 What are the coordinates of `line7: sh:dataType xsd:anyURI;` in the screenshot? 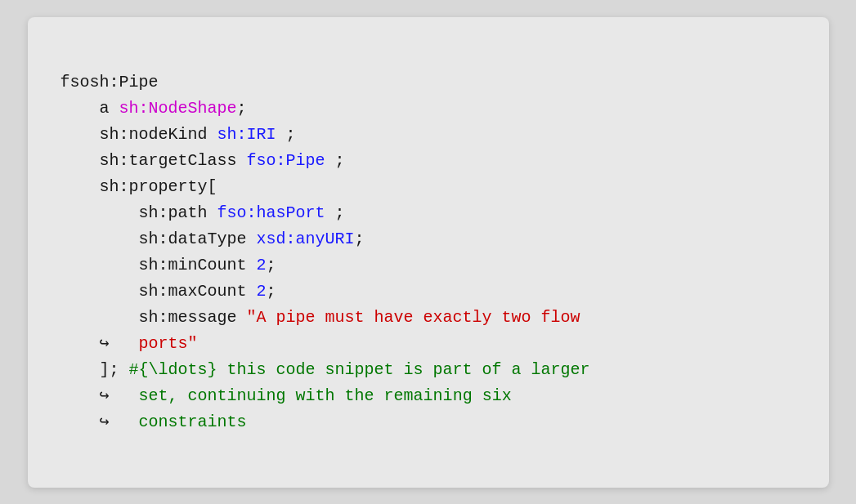 It's located at (213, 239).